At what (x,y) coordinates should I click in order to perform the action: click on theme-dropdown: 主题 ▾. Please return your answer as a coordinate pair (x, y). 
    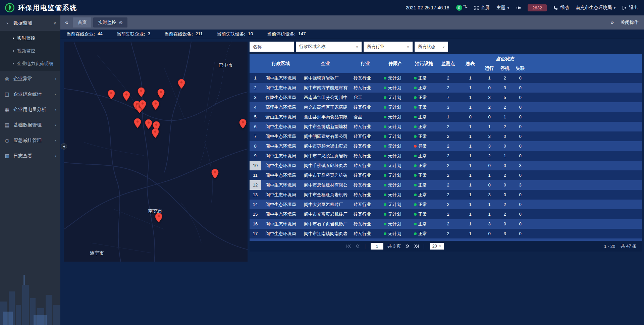
    Looking at the image, I should click on (503, 8).